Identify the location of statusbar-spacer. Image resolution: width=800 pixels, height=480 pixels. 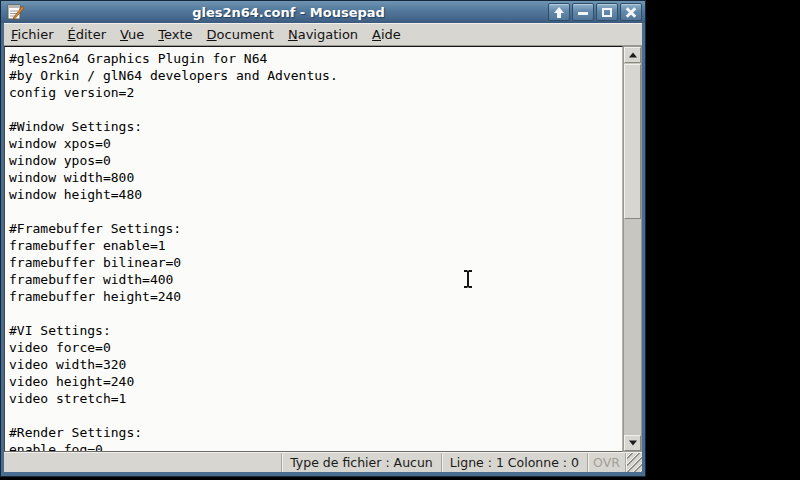
(142, 462).